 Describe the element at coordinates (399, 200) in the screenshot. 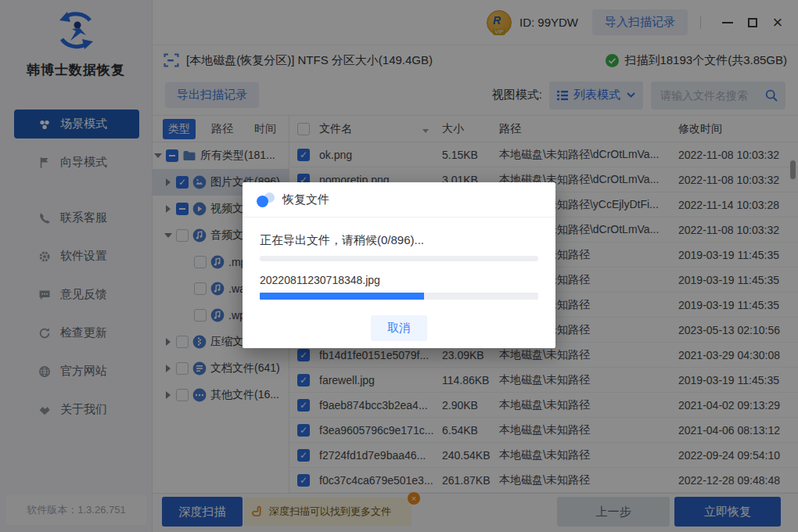

I see `modal-header: 恢复文件` at that location.